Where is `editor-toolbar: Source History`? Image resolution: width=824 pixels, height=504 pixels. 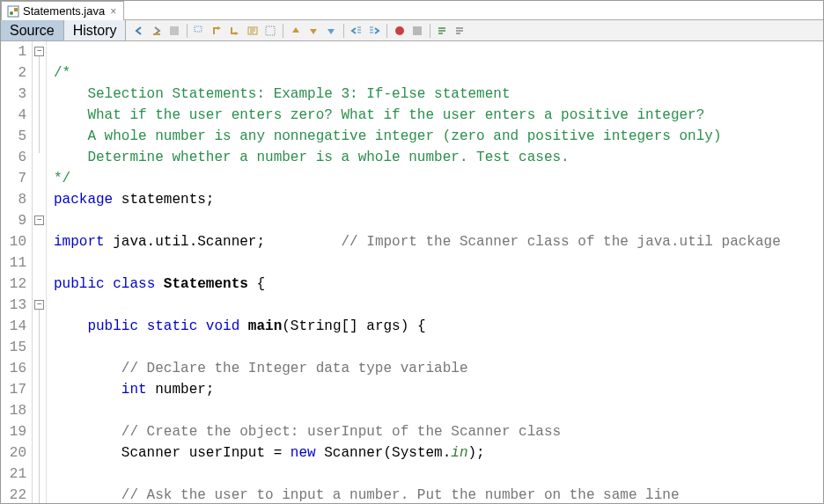
editor-toolbar: Source History is located at coordinates (412, 31).